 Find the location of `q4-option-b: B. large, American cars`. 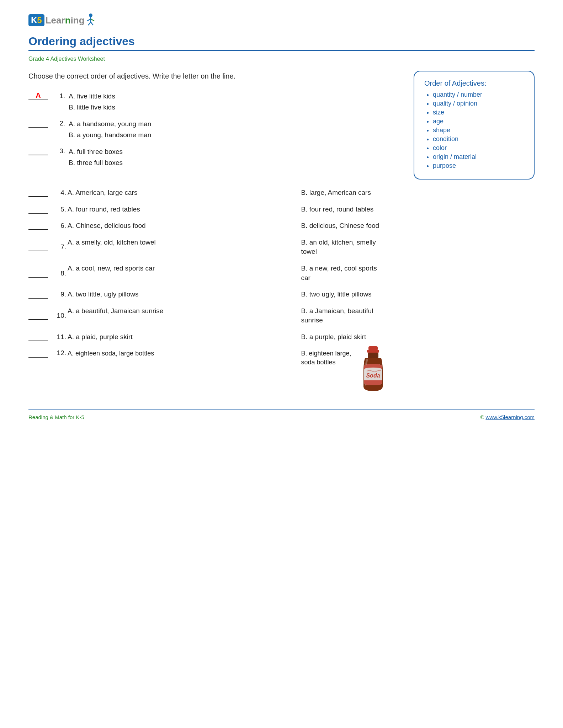

q4-option-b: B. large, American cars is located at coordinates (418, 193).